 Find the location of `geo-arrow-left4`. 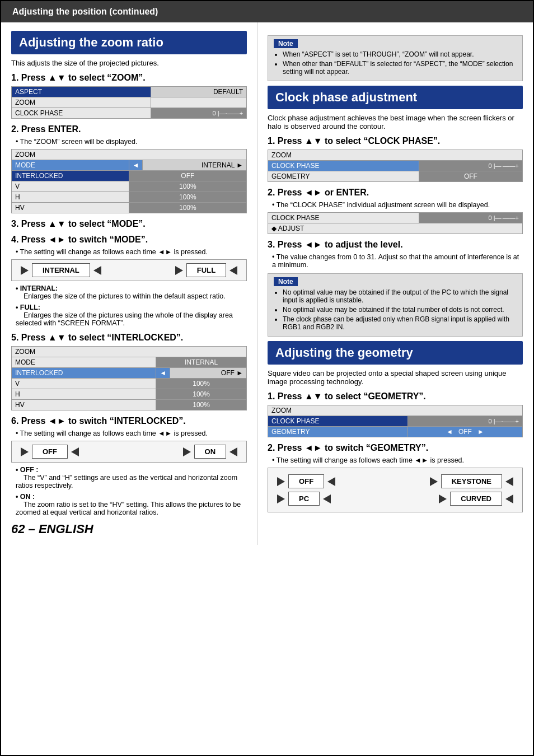

geo-arrow-left4 is located at coordinates (509, 499).